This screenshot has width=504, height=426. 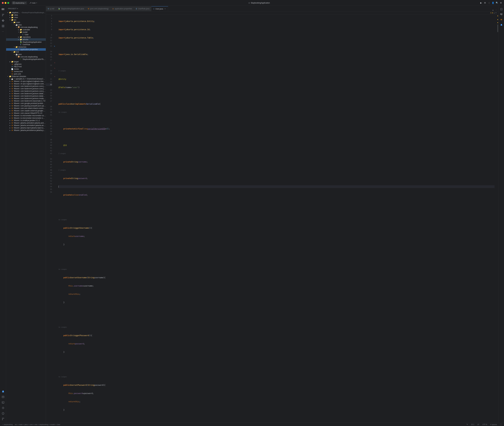 I want to click on sidebar-dropdown-icon: ▾, so click(x=18, y=9).